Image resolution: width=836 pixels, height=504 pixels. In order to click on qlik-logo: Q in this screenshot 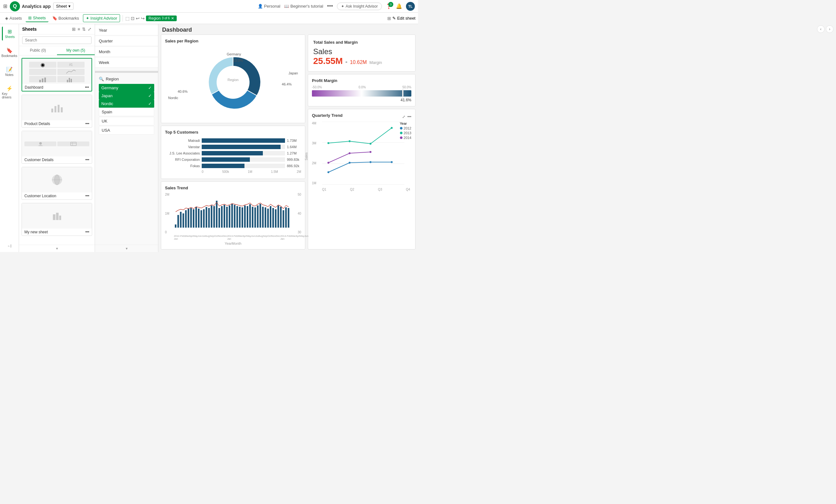, I will do `click(15, 6)`.